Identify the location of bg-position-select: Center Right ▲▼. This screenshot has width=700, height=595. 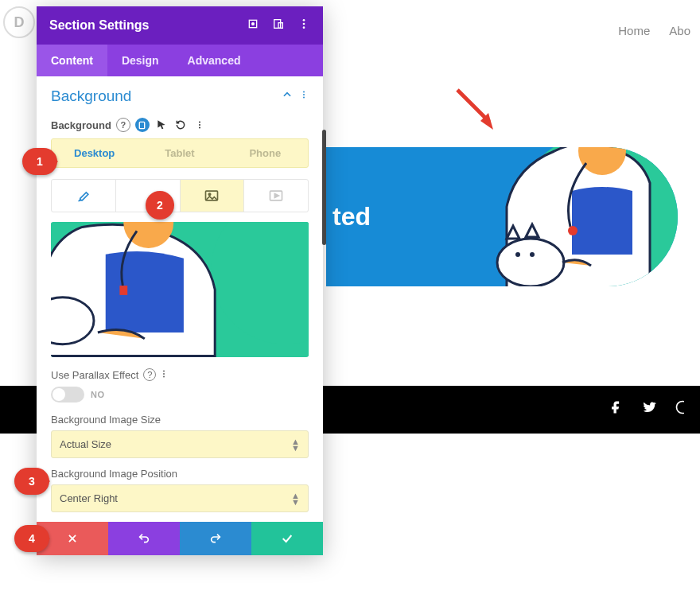
(180, 498).